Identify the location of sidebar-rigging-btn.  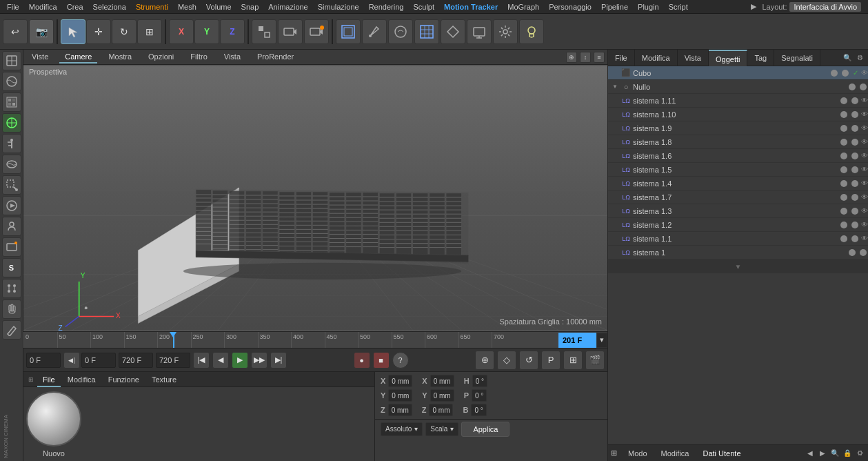
(12, 144).